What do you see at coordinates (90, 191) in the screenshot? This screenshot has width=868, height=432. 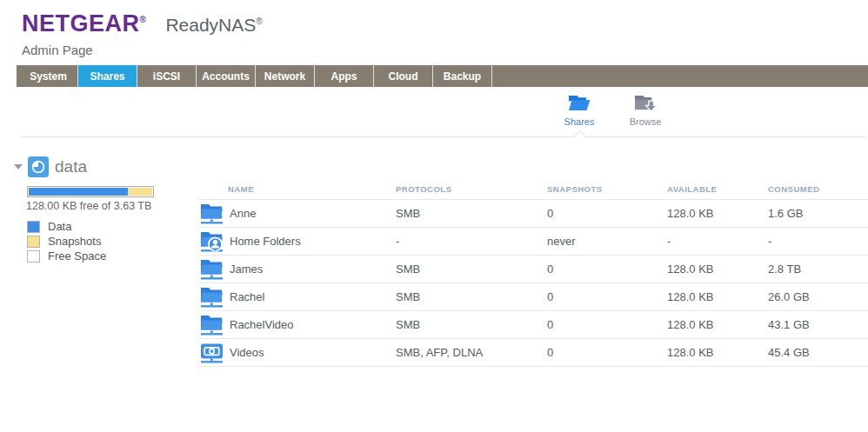 I see `volume-usage-bar` at bounding box center [90, 191].